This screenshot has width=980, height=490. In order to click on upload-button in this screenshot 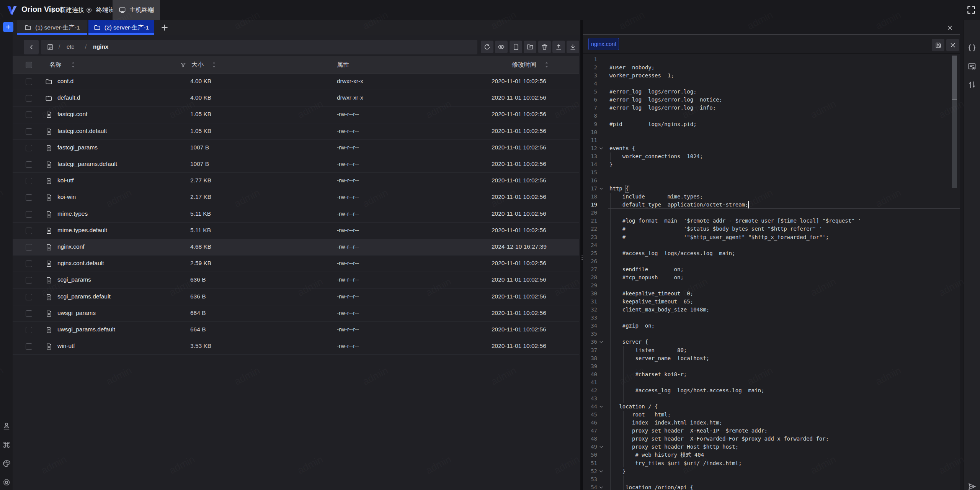, I will do `click(559, 47)`.